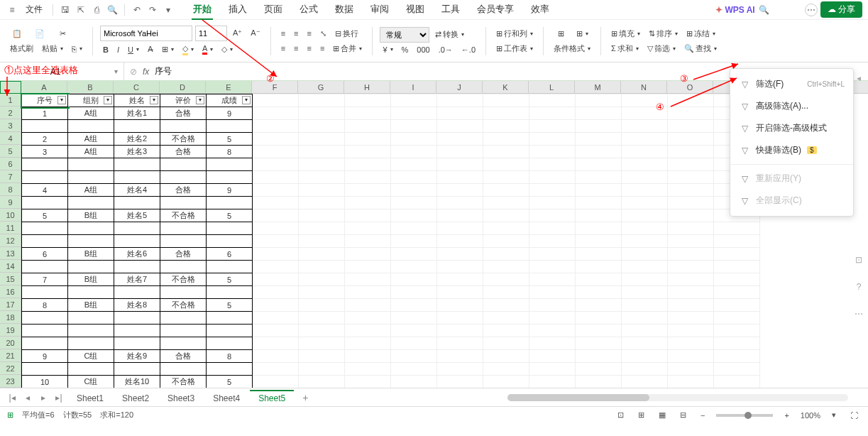 This screenshot has height=436, width=868. Describe the element at coordinates (691, 318) in the screenshot. I see `cell-O18` at that location.